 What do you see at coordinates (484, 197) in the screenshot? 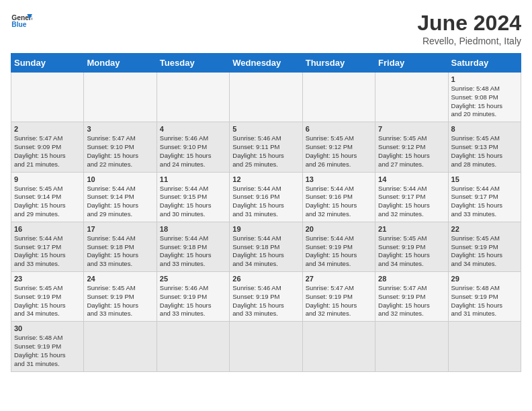
I see `calendar-cell: 15Sunrise: 5:44 AM Sunset: 9:17 PM Dayli…` at bounding box center [484, 197].